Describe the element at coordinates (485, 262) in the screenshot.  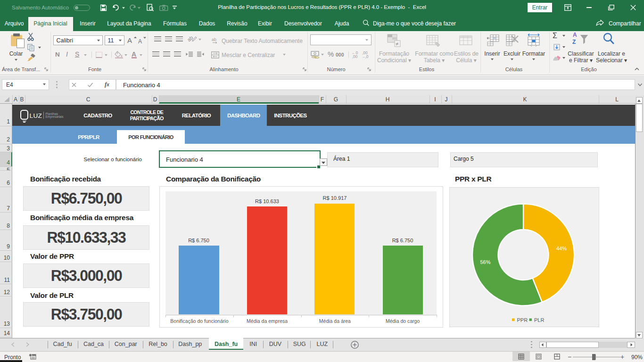
I see `svg-text: 56%` at that location.